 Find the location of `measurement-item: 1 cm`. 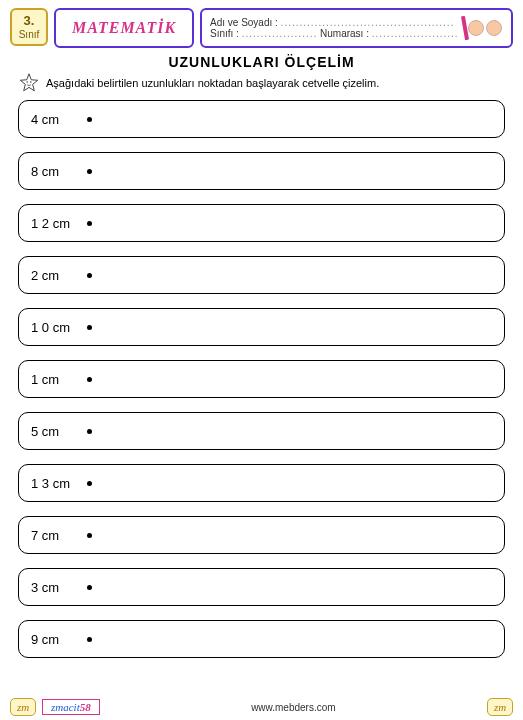

measurement-item: 1 cm is located at coordinates (262, 379).